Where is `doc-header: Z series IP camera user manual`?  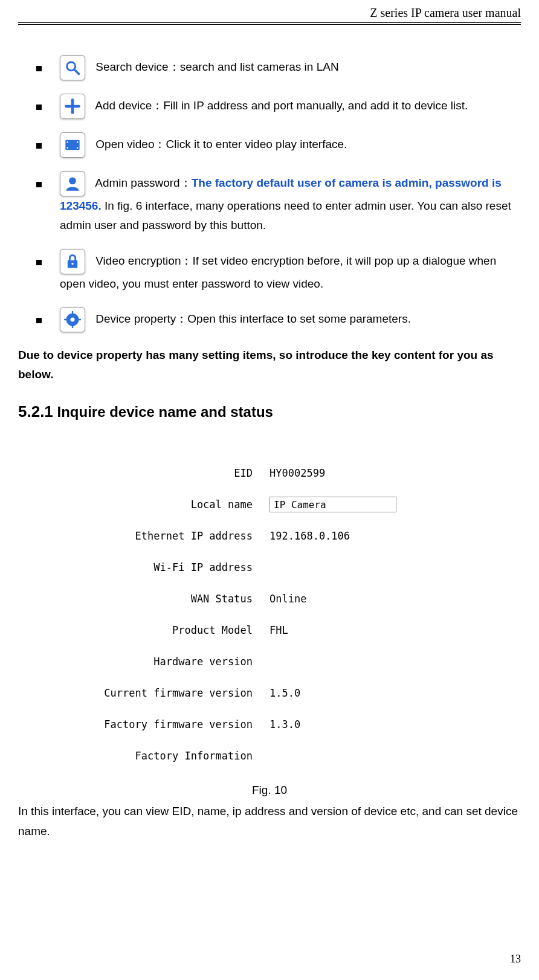 doc-header: Z series IP camera user manual is located at coordinates (270, 15).